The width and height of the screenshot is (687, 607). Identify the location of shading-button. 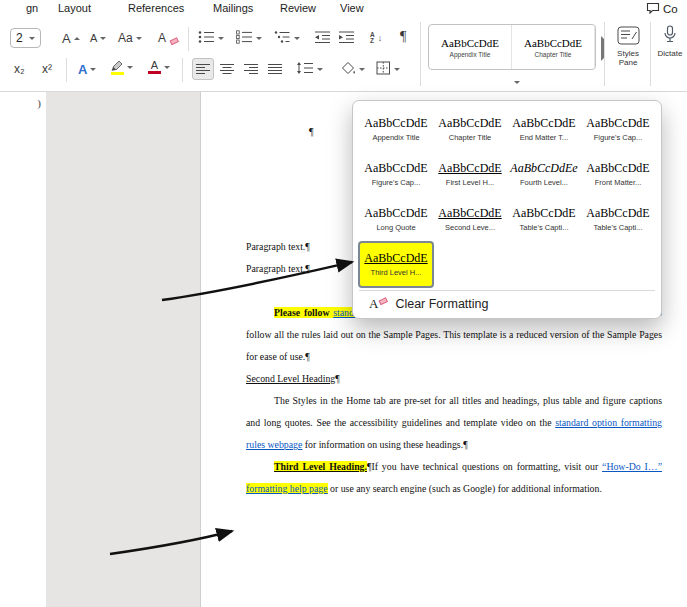
(352, 69).